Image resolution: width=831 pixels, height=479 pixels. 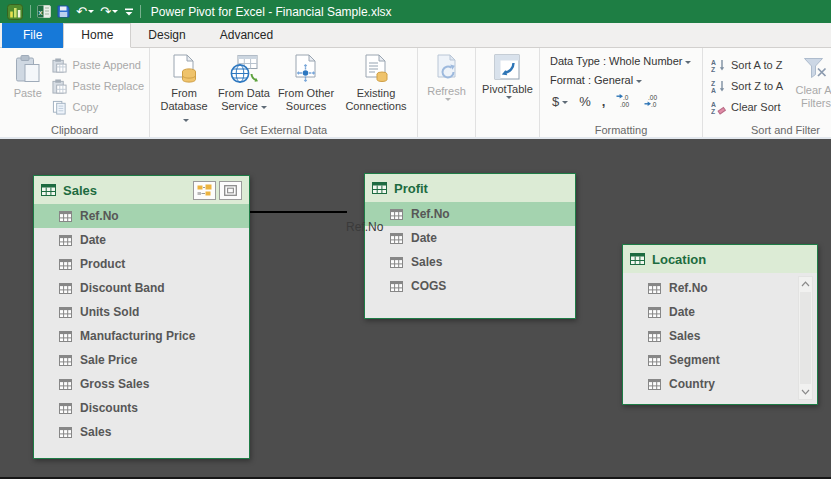 I want to click on paste-append-button: Paste Append, so click(x=98, y=65).